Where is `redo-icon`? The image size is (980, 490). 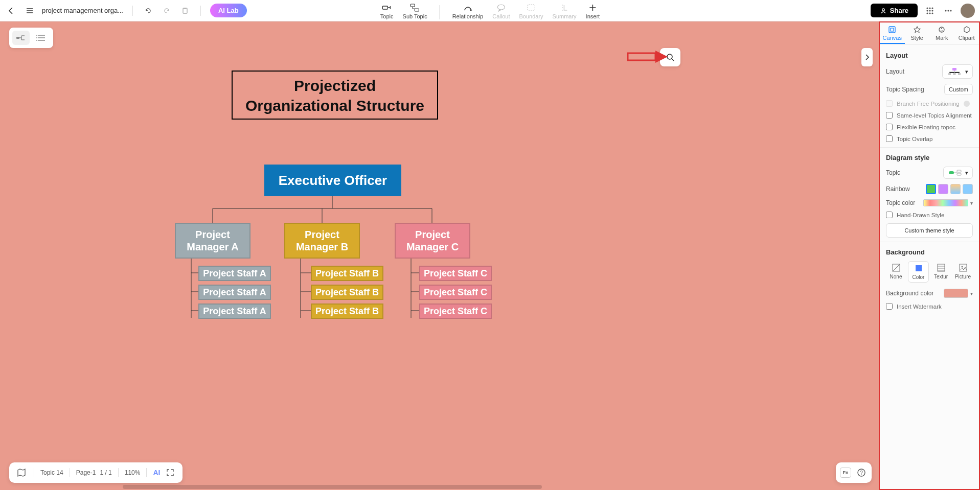
redo-icon is located at coordinates (167, 11).